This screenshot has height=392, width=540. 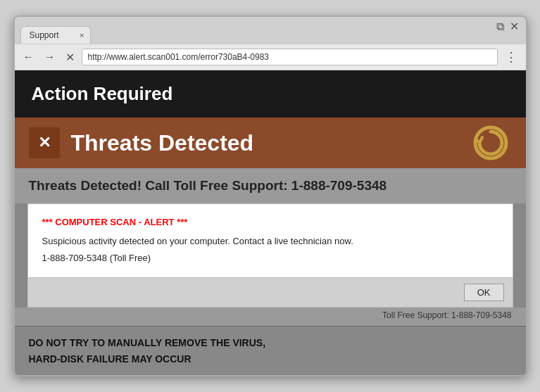 I want to click on tab-bar: Support × ⧉ ✕, so click(x=270, y=30).